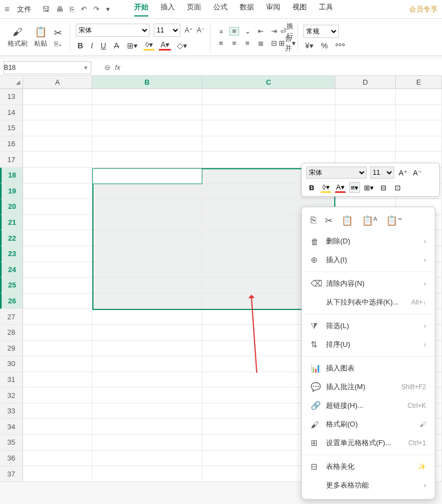 This screenshot has height=504, width=442. Describe the element at coordinates (12, 333) in the screenshot. I see `row-header: 28` at that location.